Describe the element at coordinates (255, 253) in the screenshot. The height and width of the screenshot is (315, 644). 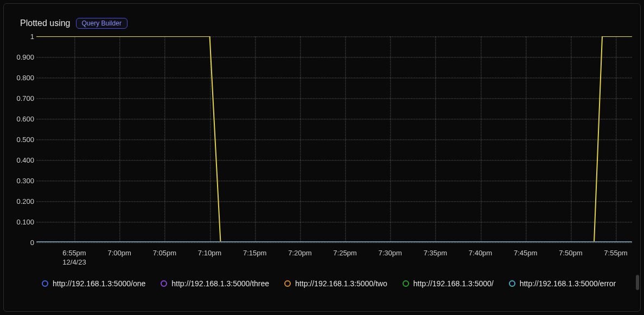
I see `x-tick: 7:15pm` at that location.